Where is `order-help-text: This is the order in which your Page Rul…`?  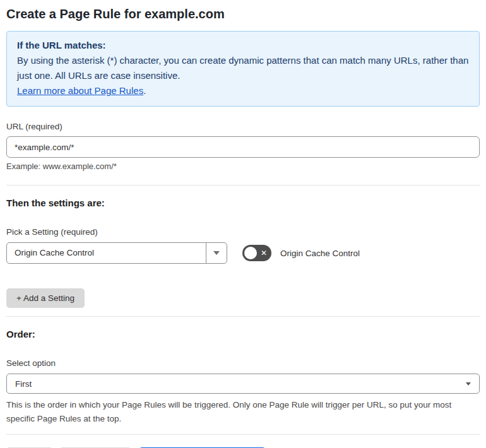 order-help-text: This is the order in which your Page Rul… is located at coordinates (243, 412).